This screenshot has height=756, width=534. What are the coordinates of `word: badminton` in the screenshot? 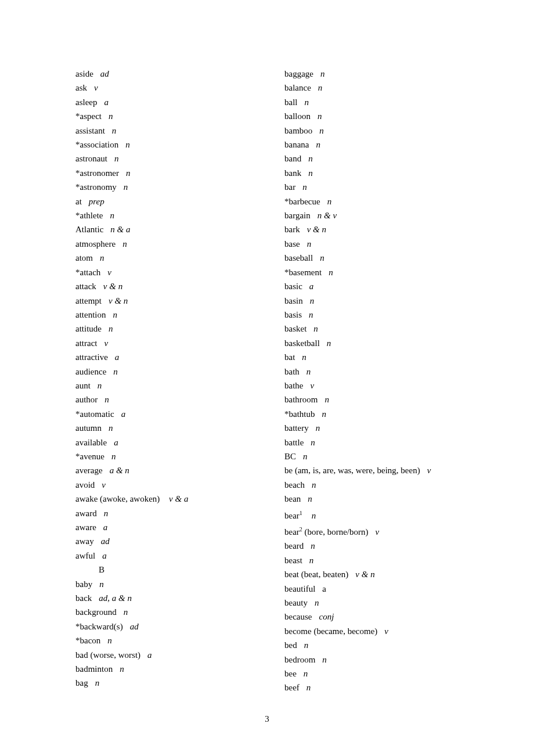 It's located at (94, 669).